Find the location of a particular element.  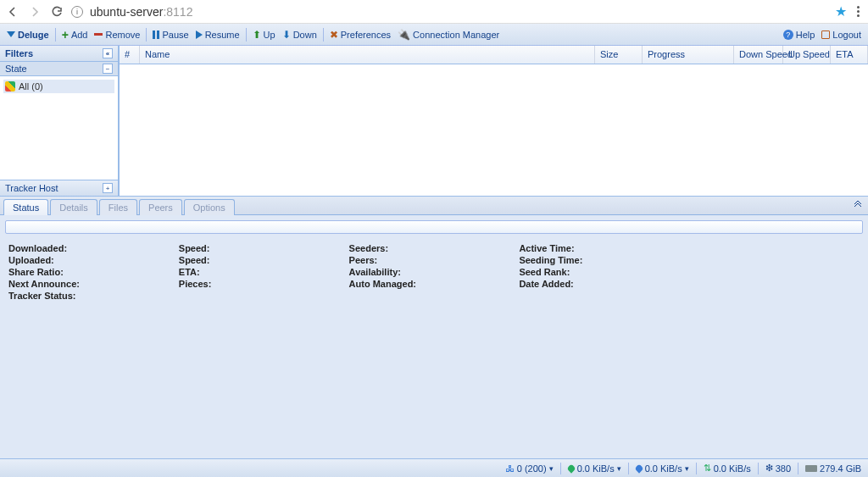

tab-options: Options is located at coordinates (209, 207).